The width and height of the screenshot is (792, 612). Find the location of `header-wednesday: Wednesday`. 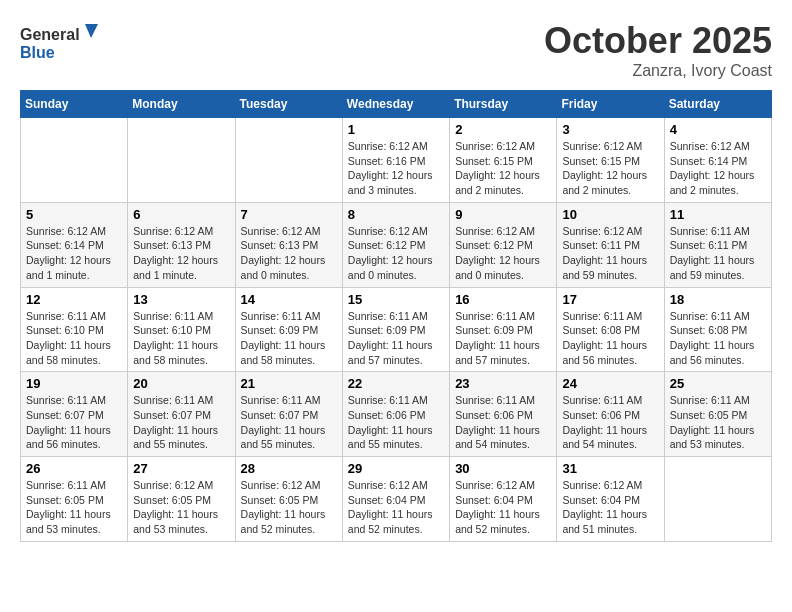

header-wednesday: Wednesday is located at coordinates (396, 104).